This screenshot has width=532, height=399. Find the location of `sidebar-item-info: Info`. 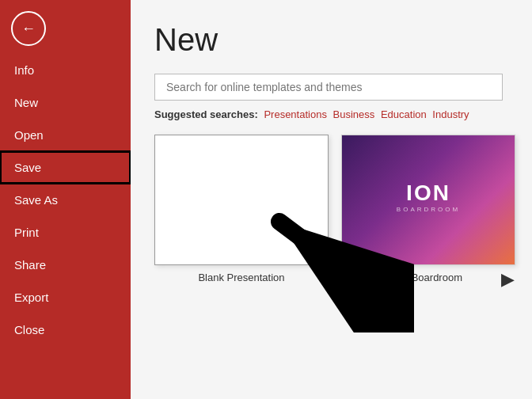

sidebar-item-info: Info is located at coordinates (65, 70).